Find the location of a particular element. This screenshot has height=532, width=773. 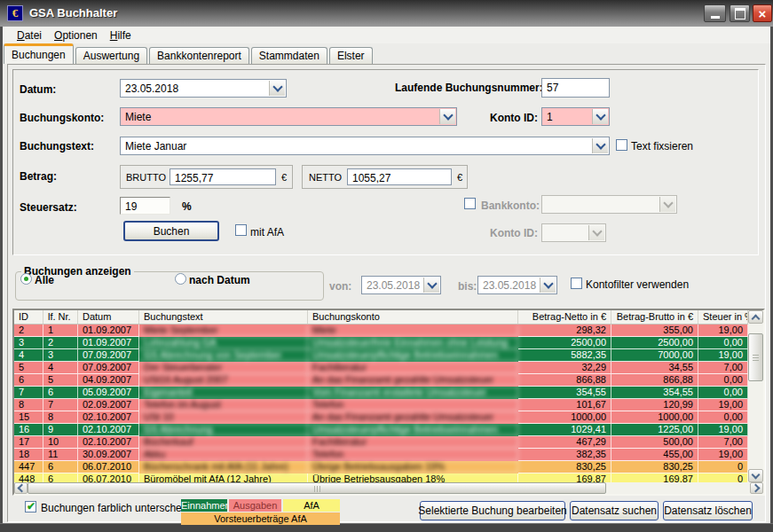

maximize-button is located at coordinates (740, 13).